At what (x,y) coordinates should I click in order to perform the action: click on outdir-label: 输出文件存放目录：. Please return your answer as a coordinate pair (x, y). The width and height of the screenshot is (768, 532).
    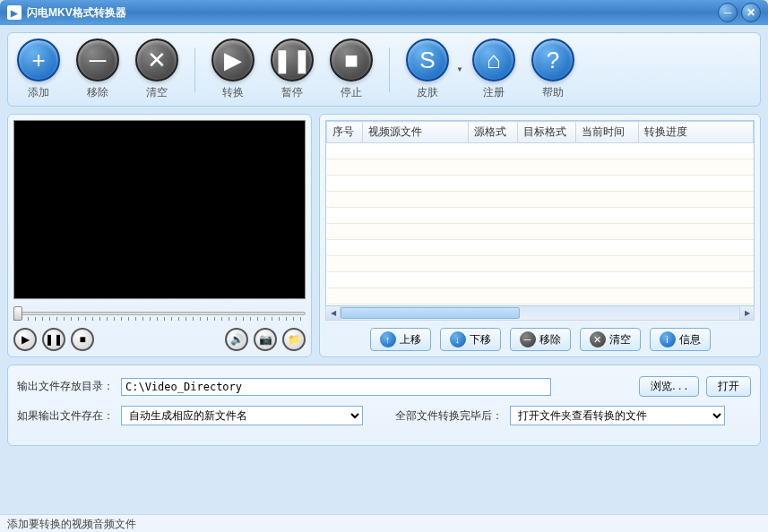
    Looking at the image, I should click on (65, 387).